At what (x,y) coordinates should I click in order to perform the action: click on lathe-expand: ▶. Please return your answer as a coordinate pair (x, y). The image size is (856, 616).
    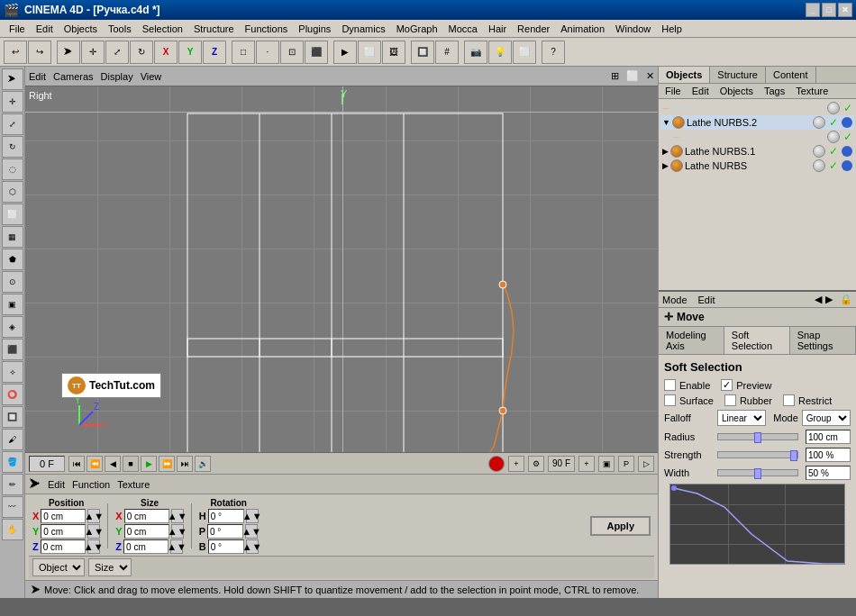
    Looking at the image, I should click on (665, 166).